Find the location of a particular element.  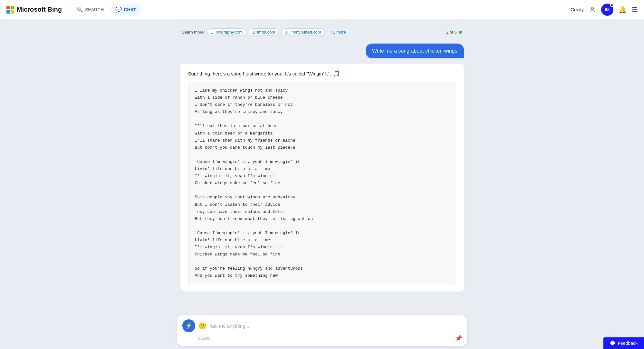

notification-bell-icon: 🔔 is located at coordinates (622, 10).